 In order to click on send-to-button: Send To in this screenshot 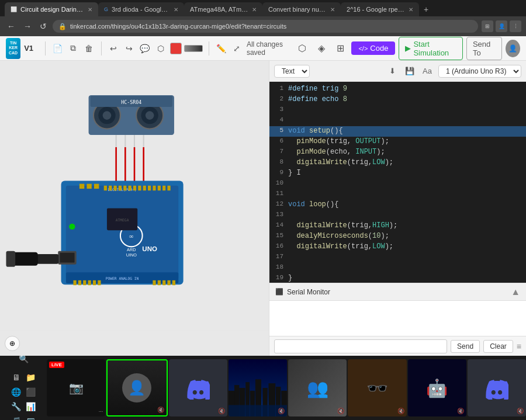, I will do `click(484, 48)`.